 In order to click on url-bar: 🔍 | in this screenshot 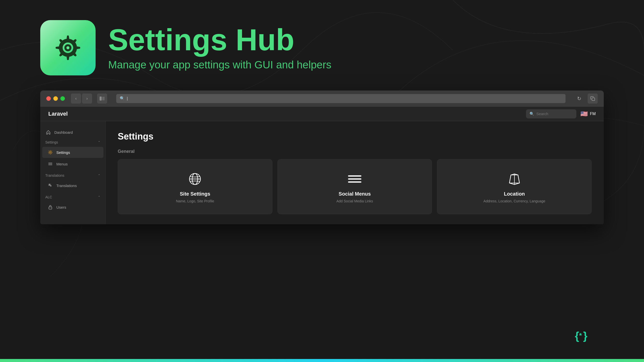, I will do `click(341, 99)`.